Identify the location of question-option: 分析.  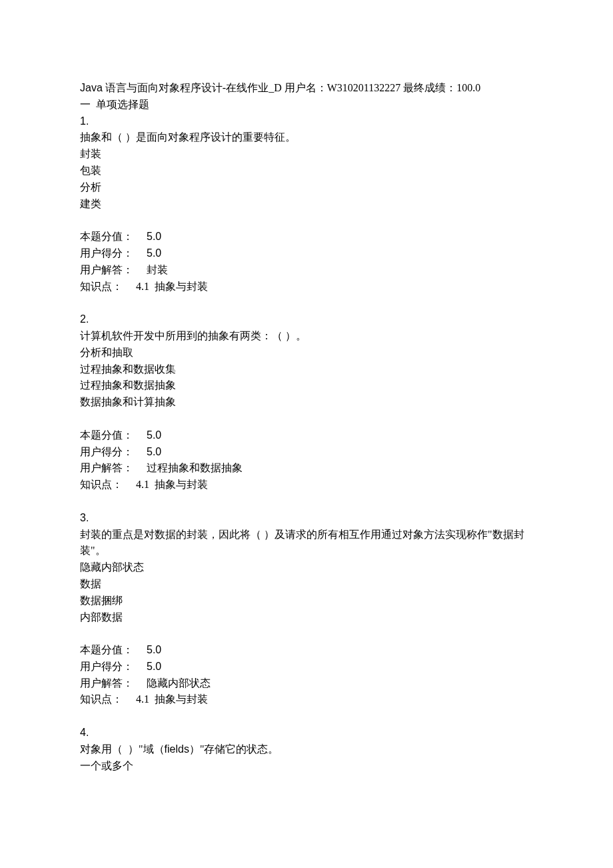
(306, 188).